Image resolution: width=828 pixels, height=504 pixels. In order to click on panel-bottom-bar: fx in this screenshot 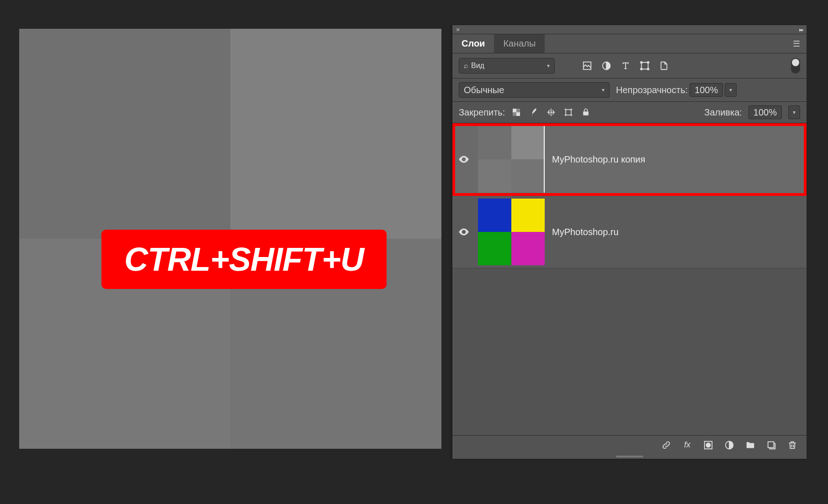, I will do `click(630, 445)`.